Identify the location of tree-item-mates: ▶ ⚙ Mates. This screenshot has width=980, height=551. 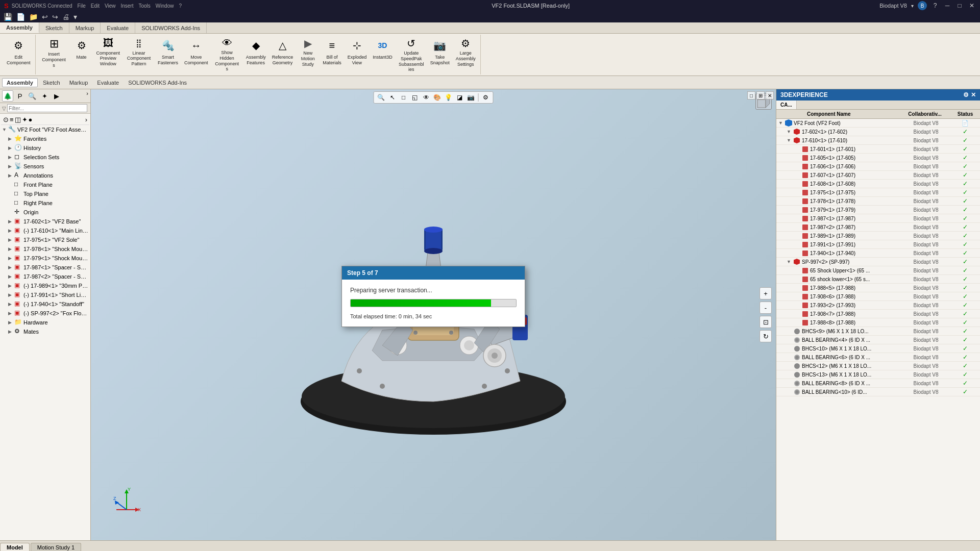
(48, 332).